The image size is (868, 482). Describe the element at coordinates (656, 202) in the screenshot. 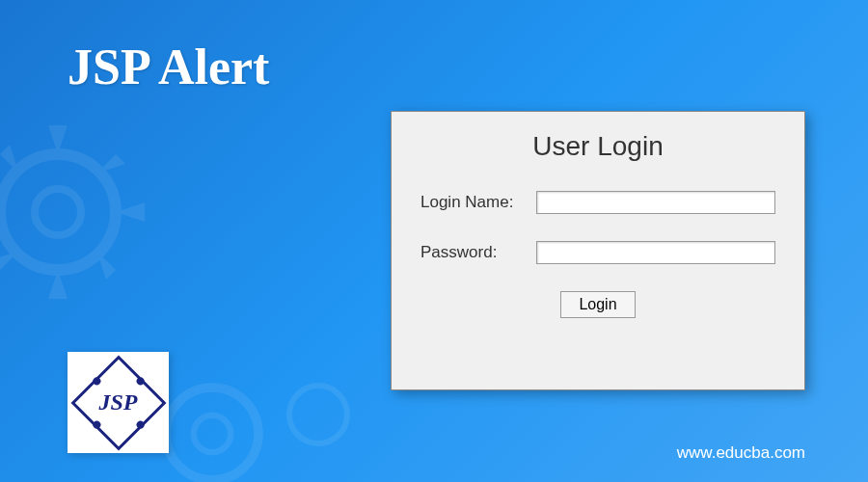

I see `username-input` at that location.